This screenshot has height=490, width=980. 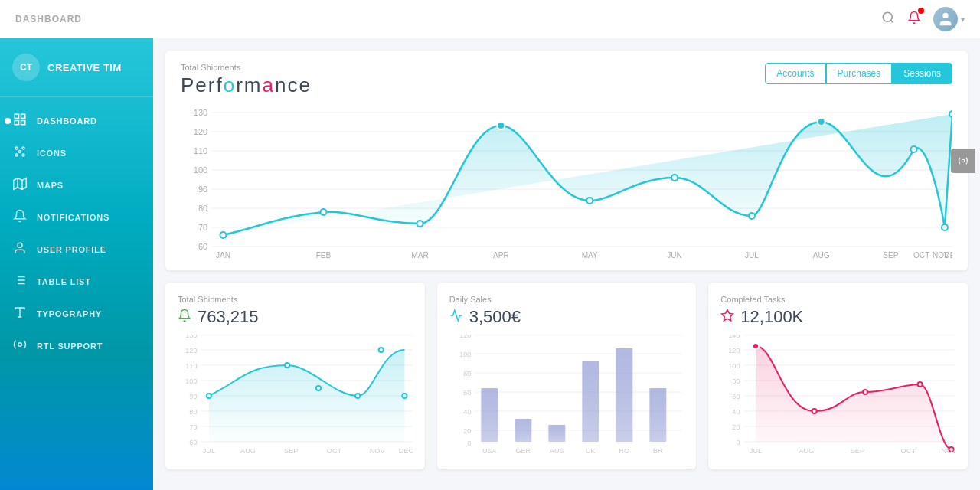 What do you see at coordinates (449, 19) in the screenshot?
I see `topnav-title: DASHBOARD` at bounding box center [449, 19].